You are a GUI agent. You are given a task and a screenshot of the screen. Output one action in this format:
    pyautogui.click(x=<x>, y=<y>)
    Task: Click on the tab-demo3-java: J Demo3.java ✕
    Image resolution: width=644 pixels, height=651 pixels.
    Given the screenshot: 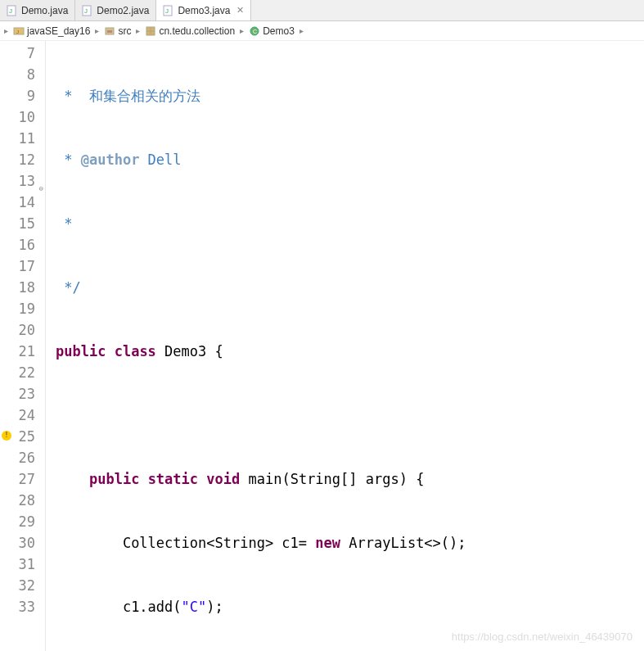 What is the action you would take?
    pyautogui.click(x=204, y=10)
    